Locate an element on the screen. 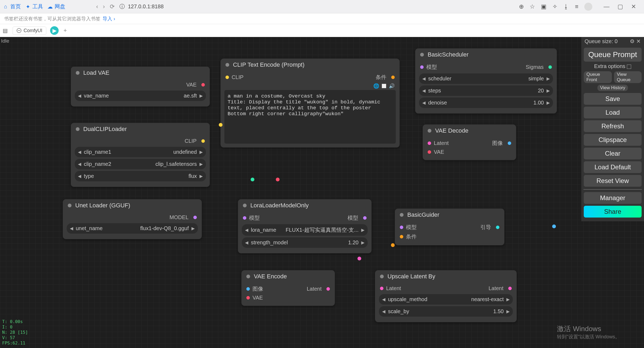  panel-toggle-icon: ▣ is located at coordinates (544, 7).